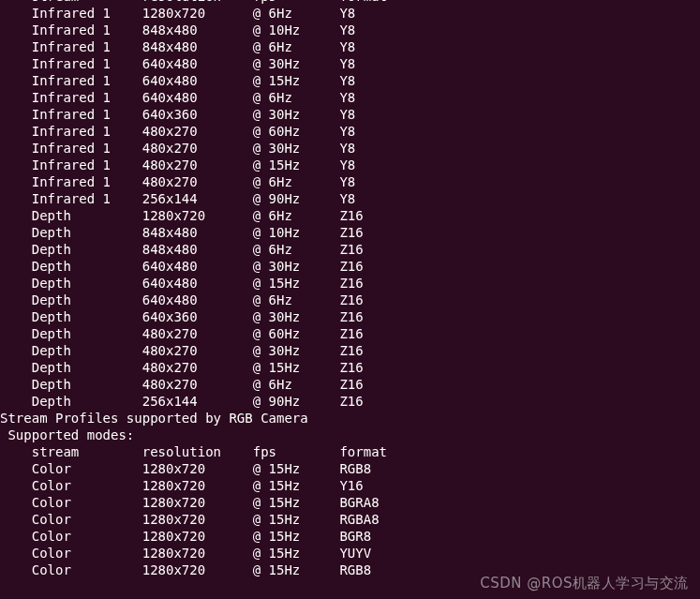  Describe the element at coordinates (350, 502) in the screenshot. I see `terminal-line: Color 1280x720 @ 15Hz BGRA8` at that location.